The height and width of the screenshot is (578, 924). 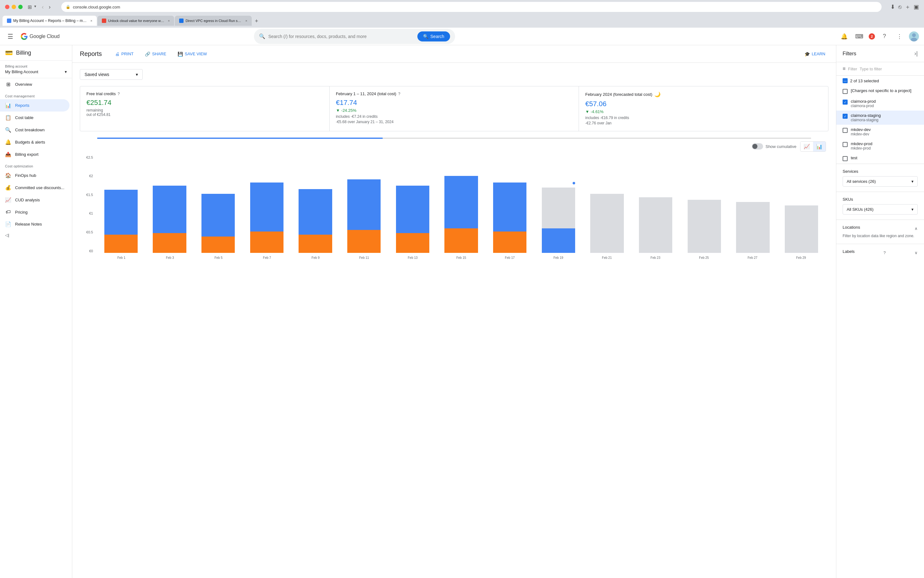 I want to click on tab-close-1: ×, so click(x=92, y=21).